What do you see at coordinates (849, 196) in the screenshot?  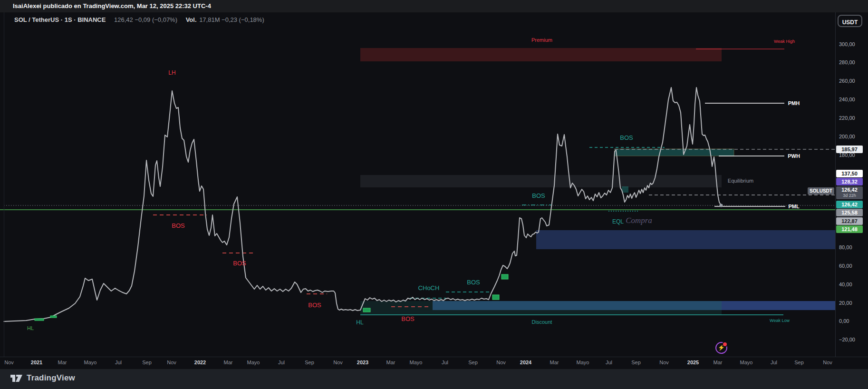 I see `countdown-time: 3d 22h` at bounding box center [849, 196].